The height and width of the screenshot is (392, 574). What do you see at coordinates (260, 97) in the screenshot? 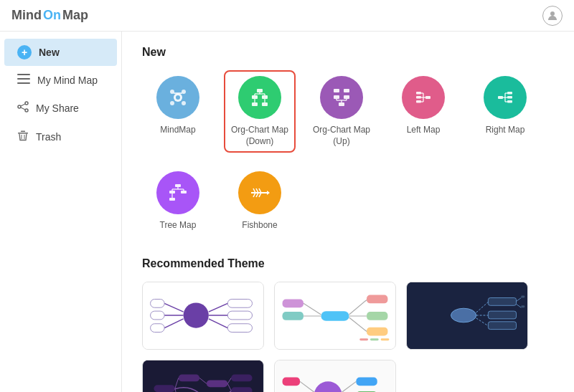
I see `orgchartdown-icon` at bounding box center [260, 97].